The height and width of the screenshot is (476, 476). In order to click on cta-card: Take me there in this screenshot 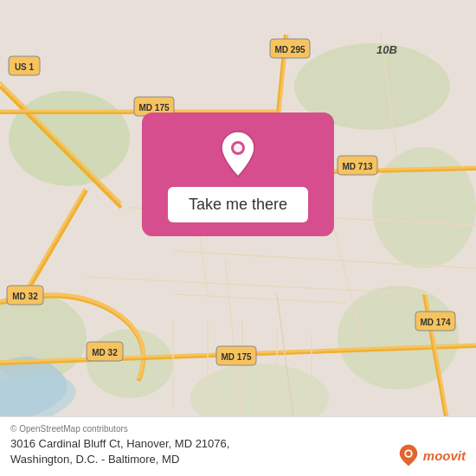, I will do `click(238, 175)`.